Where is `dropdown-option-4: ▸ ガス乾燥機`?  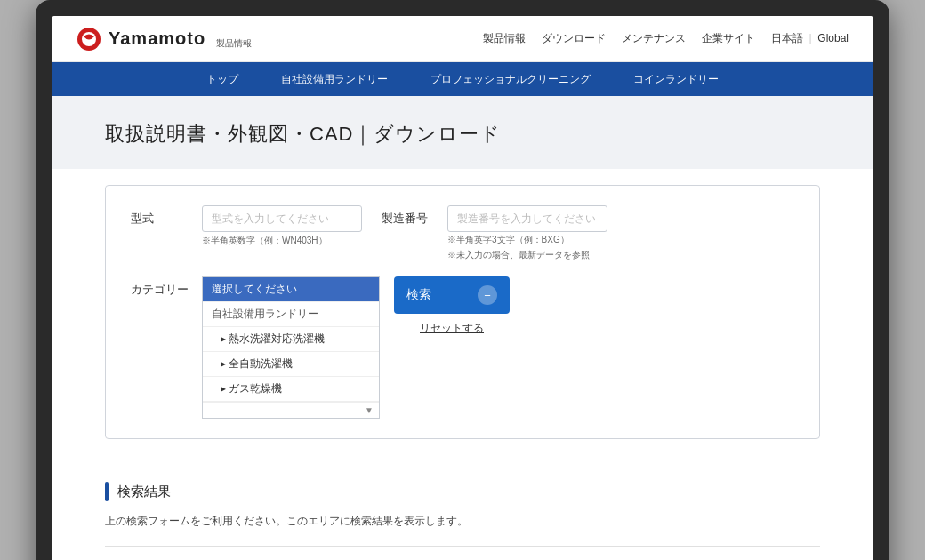 dropdown-option-4: ▸ ガス乾燥機 is located at coordinates (291, 389).